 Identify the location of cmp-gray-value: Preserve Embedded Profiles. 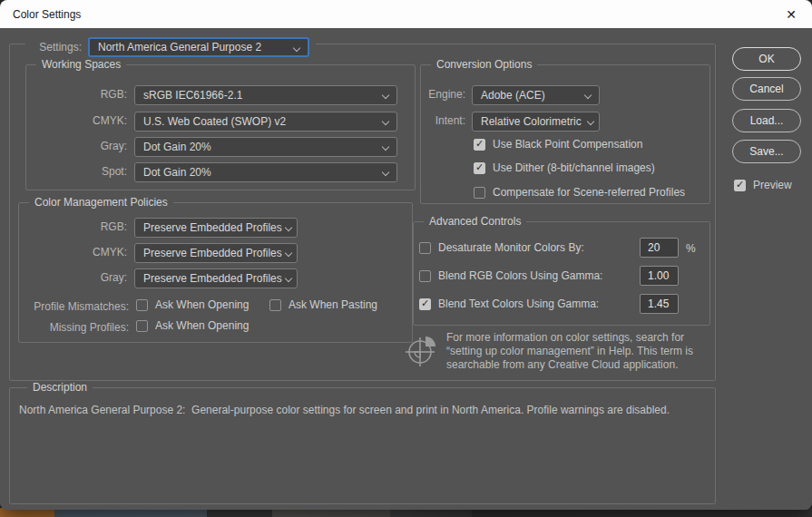
(212, 278).